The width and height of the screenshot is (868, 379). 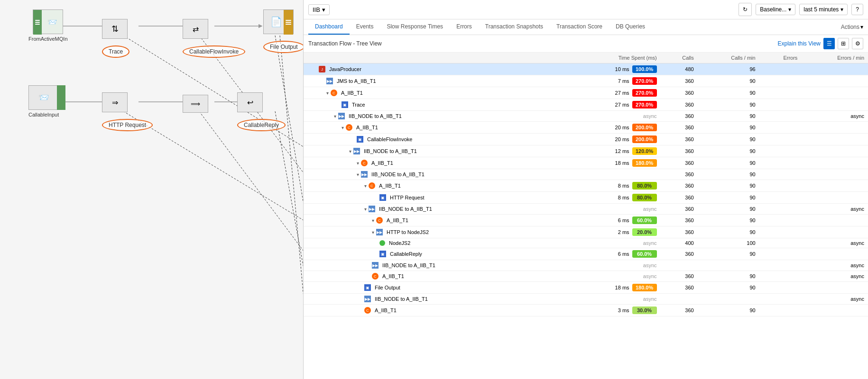 What do you see at coordinates (586, 139) in the screenshot?
I see `table-row: ▣CallableFlowInvoke20 ms200.0%36090` at bounding box center [586, 139].